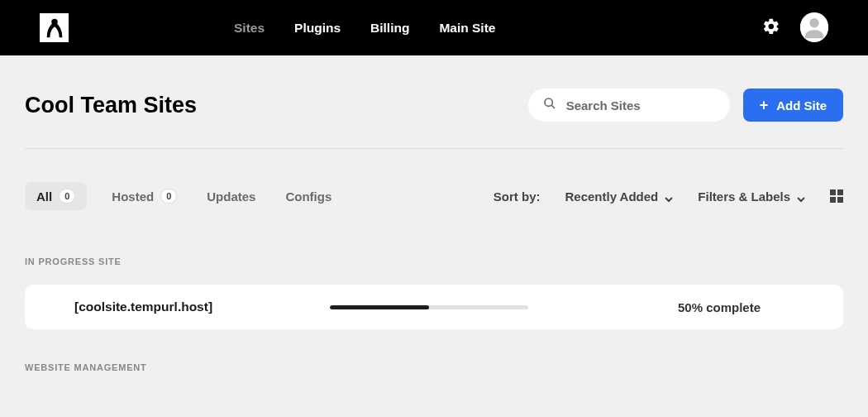 This screenshot has height=417, width=868. I want to click on nav-plugins: Plugins, so click(317, 28).